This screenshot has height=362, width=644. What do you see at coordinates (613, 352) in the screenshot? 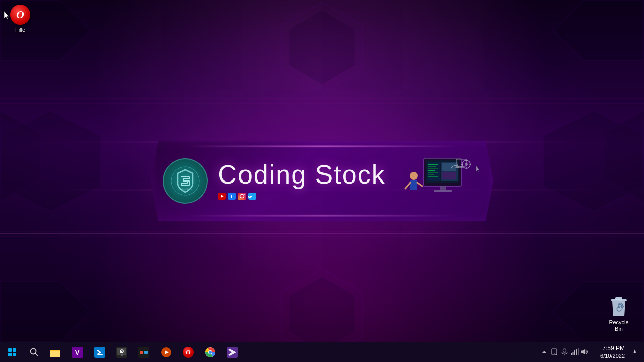
I see `taskbar-clock: 7:59 PM 6/10/2022` at bounding box center [613, 352].